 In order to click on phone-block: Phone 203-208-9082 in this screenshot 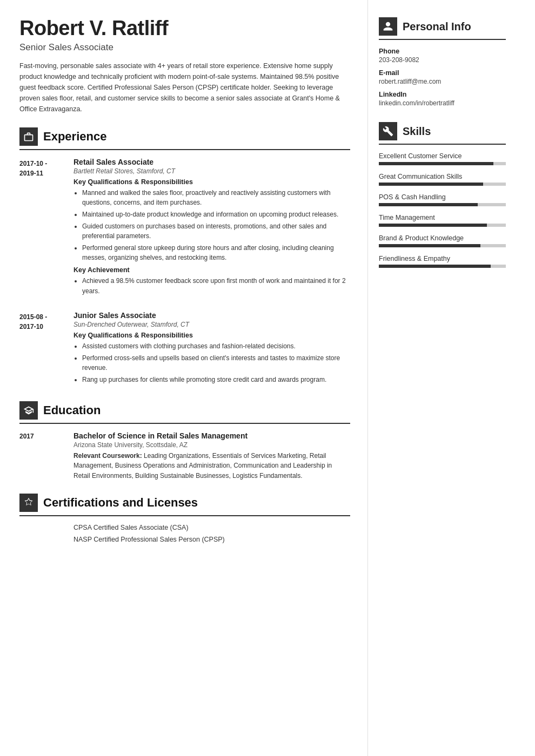, I will do `click(442, 56)`.